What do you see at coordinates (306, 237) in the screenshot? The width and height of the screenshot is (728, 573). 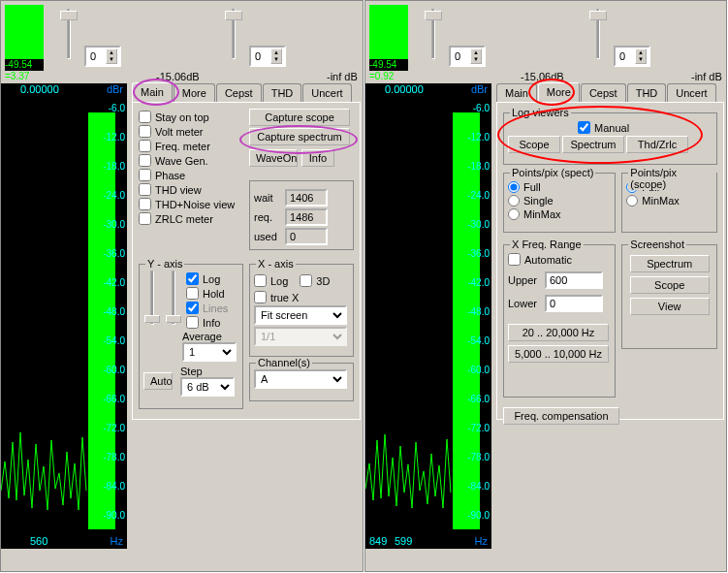 I see `used-value: 0` at bounding box center [306, 237].